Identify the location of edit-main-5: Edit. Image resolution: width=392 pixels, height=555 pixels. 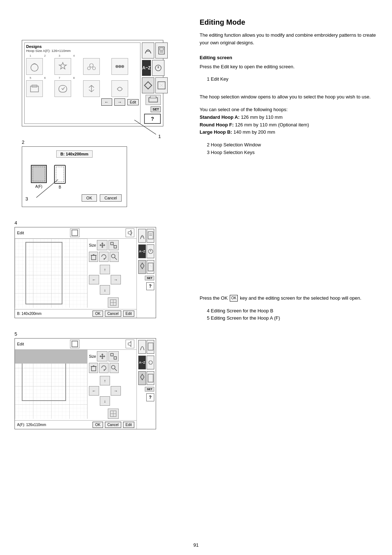
(76, 384).